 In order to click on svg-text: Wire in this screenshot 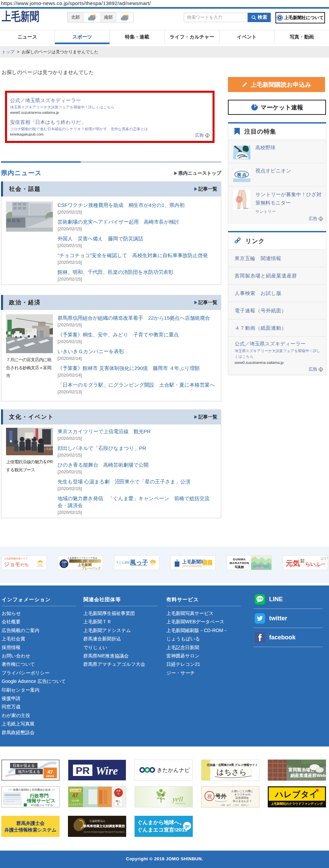, I will do `click(107, 771)`.